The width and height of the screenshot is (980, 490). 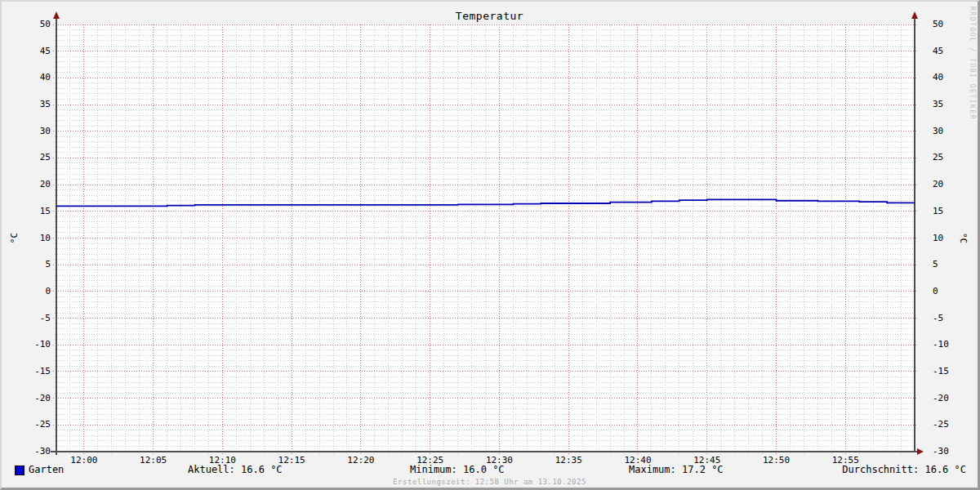 I want to click on stat-maximum: Maximum: 17.2 °C, so click(x=676, y=470).